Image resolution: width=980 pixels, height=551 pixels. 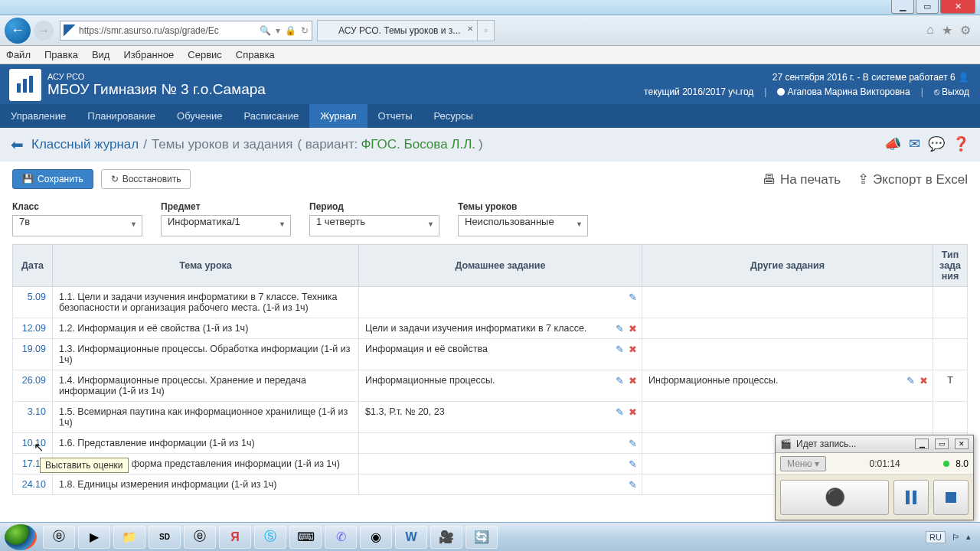 What do you see at coordinates (305, 537) in the screenshot?
I see `taskbar-keyboard: ⌨` at bounding box center [305, 537].